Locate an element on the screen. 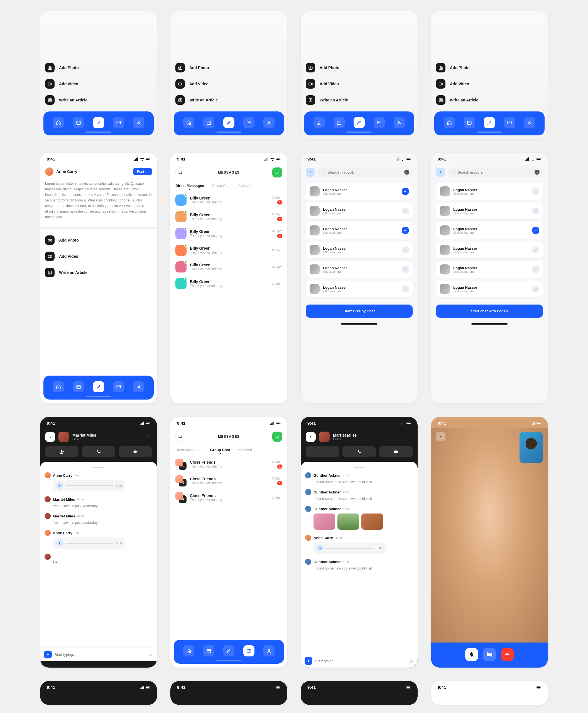 Image resolution: width=588 pixels, height=713 pixels. more-button: ⋮ is located at coordinates (322, 451).